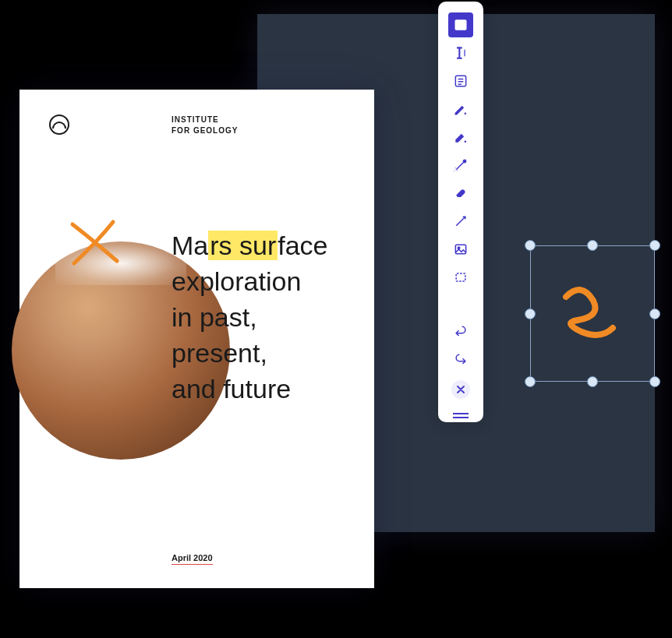 The height and width of the screenshot is (638, 672). What do you see at coordinates (461, 25) in the screenshot?
I see `text-box-tool: A` at bounding box center [461, 25].